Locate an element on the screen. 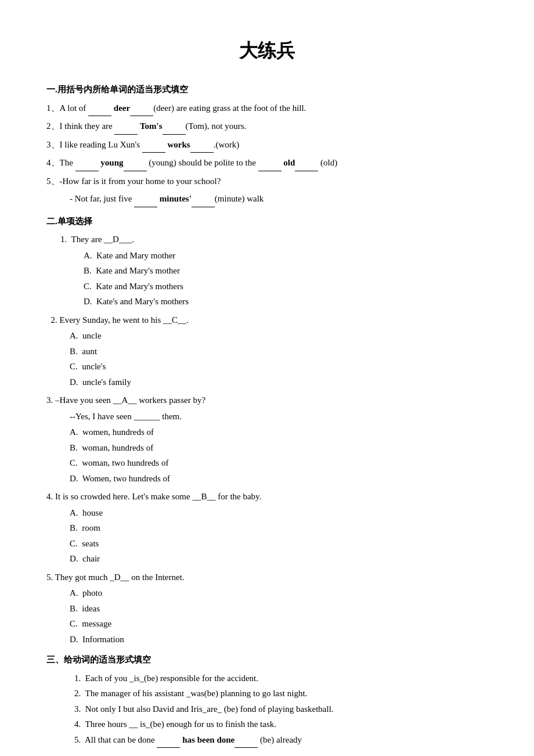  section1-q1: 1、A lot of deer (deer) are eating grass … is located at coordinates (267, 109).